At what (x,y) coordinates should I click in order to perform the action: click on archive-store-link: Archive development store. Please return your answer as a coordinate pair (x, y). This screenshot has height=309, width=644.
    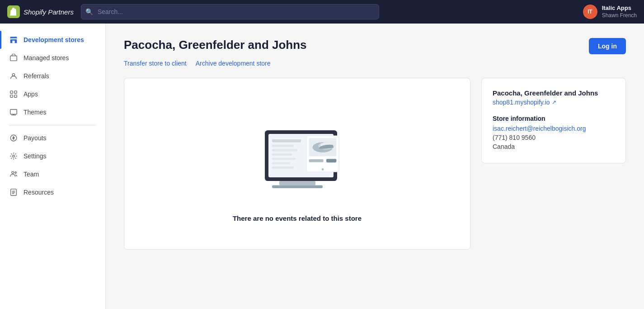
    Looking at the image, I should click on (233, 63).